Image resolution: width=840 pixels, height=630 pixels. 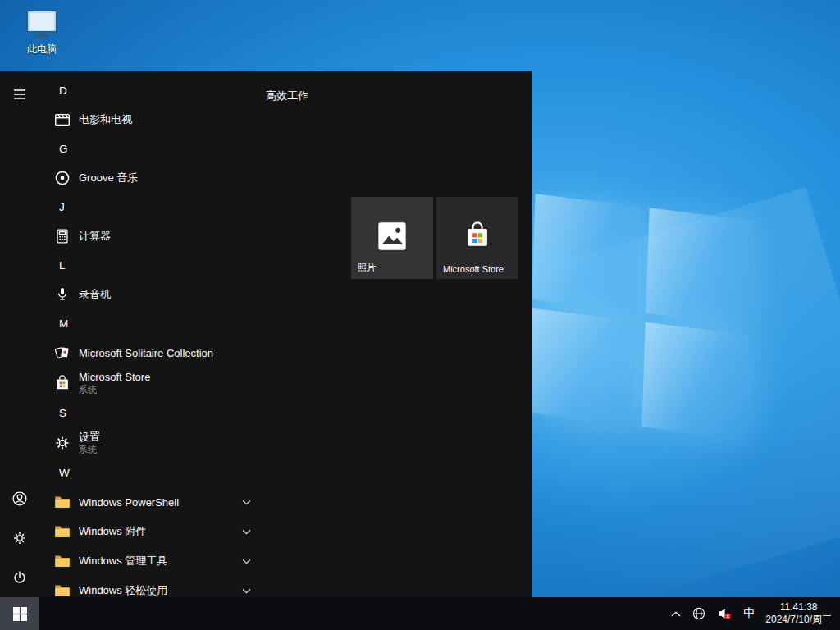 I want to click on volume-tray-button, so click(x=724, y=614).